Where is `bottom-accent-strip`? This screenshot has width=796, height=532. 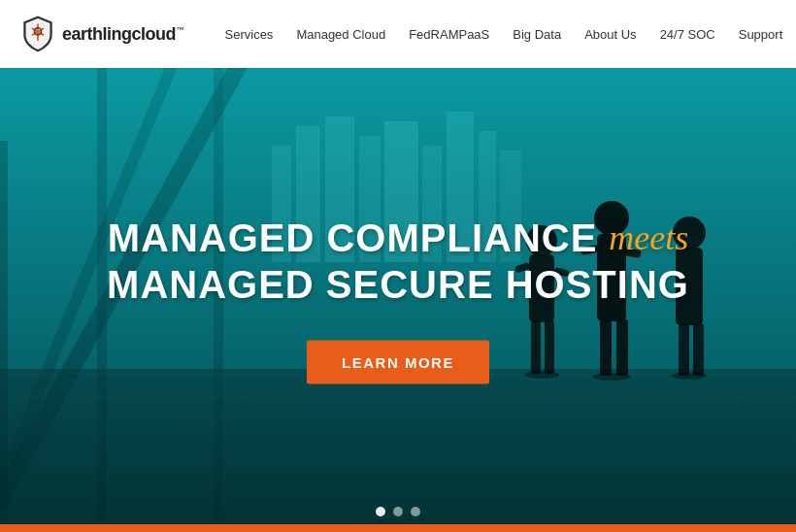
bottom-accent-strip is located at coordinates (398, 528).